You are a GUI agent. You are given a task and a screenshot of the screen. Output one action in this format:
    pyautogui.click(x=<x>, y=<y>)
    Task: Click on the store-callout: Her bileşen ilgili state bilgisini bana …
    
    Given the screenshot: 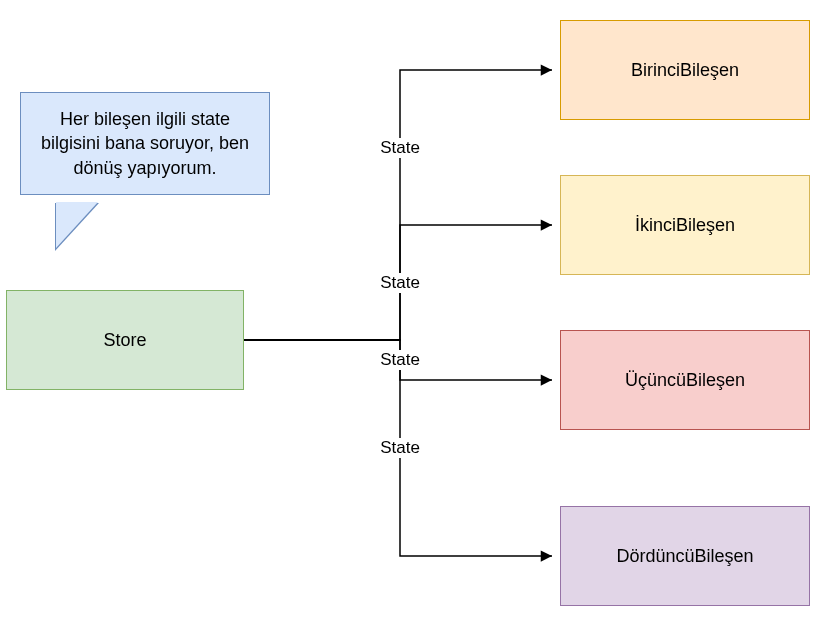 What is the action you would take?
    pyautogui.click(x=145, y=144)
    